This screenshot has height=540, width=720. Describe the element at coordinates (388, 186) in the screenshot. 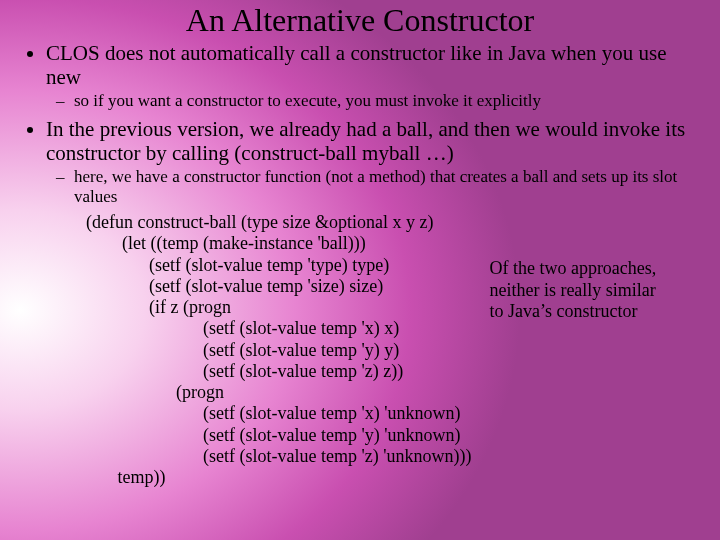

I see `bullet-2-sub: here, we have a constructor function (no…` at that location.